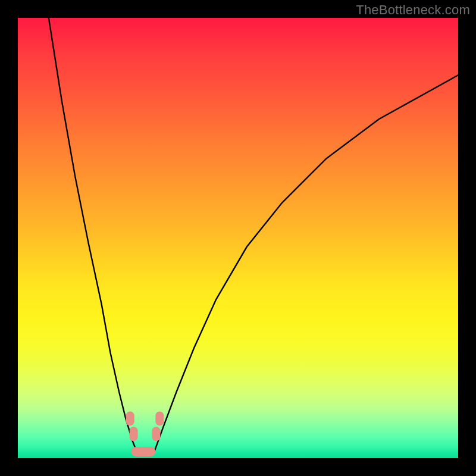  I want to click on left-dot-lower, so click(134, 434).